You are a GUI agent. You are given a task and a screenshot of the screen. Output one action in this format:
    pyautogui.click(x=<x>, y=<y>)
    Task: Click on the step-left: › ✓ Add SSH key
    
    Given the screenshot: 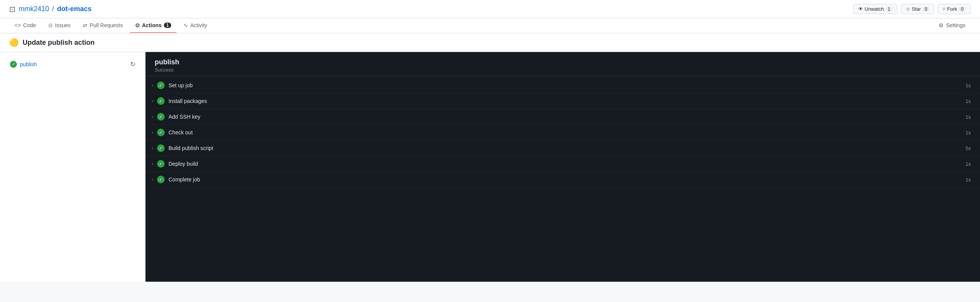 What is the action you would take?
    pyautogui.click(x=176, y=117)
    